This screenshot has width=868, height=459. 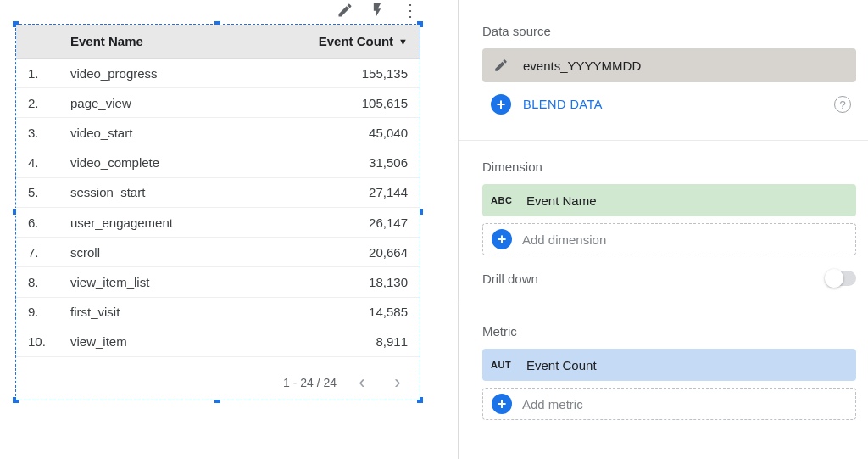 What do you see at coordinates (218, 361) in the screenshot?
I see `table-total-row: Grand total461,617` at bounding box center [218, 361].